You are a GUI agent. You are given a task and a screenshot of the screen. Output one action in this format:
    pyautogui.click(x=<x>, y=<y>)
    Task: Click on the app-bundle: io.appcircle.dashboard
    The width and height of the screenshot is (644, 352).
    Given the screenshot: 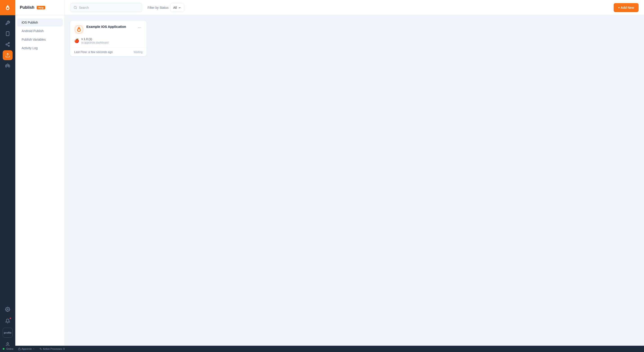 What is the action you would take?
    pyautogui.click(x=95, y=43)
    